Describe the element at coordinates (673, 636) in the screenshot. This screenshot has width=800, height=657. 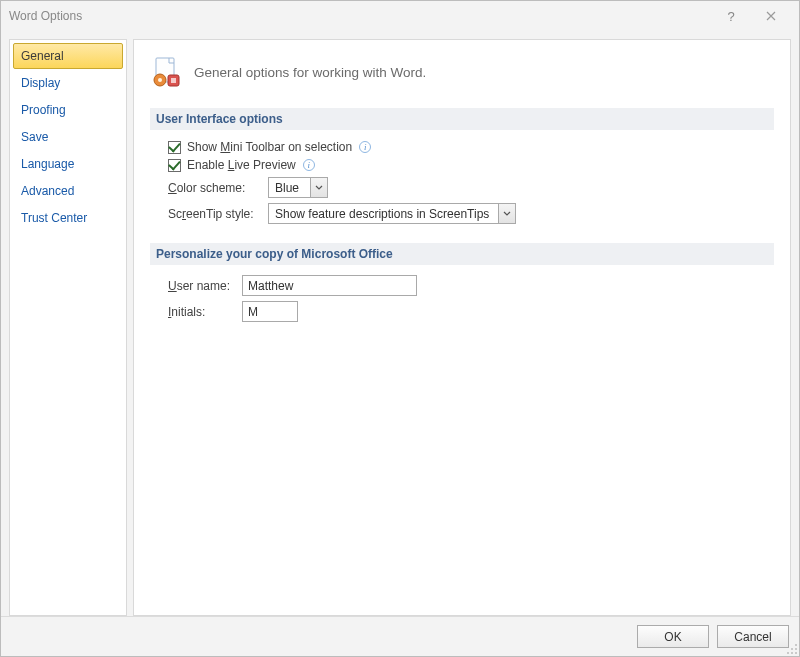
I see `ok-button: OK` at that location.